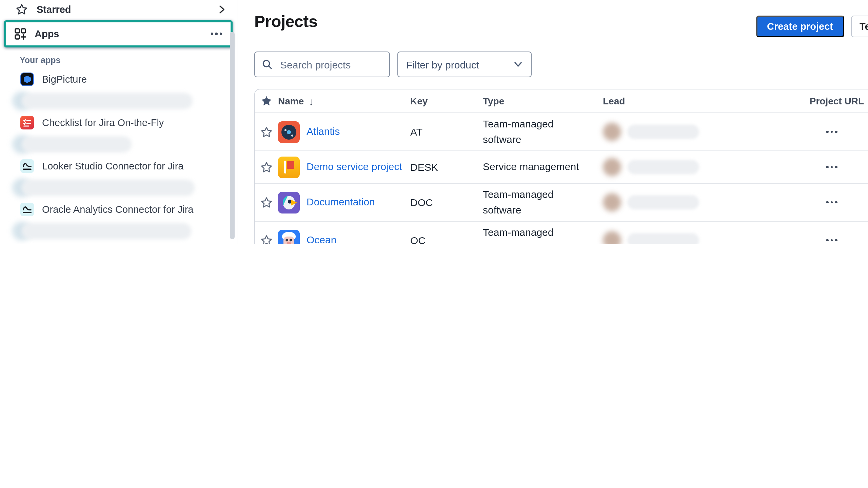 Image resolution: width=868 pixels, height=488 pixels. Describe the element at coordinates (118, 209) in the screenshot. I see `app-label: Oracle Analytics Connector for Jira` at that location.